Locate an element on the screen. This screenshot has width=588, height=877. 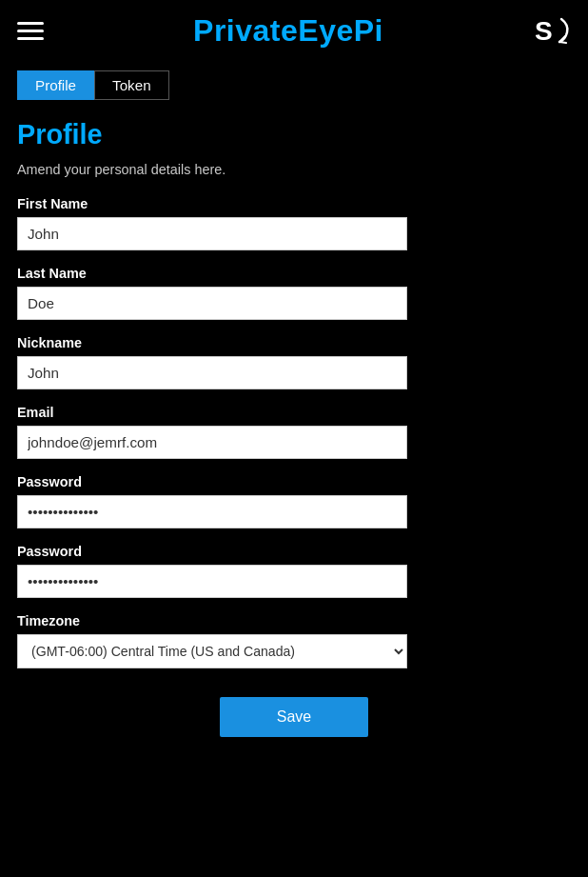
password-input is located at coordinates (212, 512).